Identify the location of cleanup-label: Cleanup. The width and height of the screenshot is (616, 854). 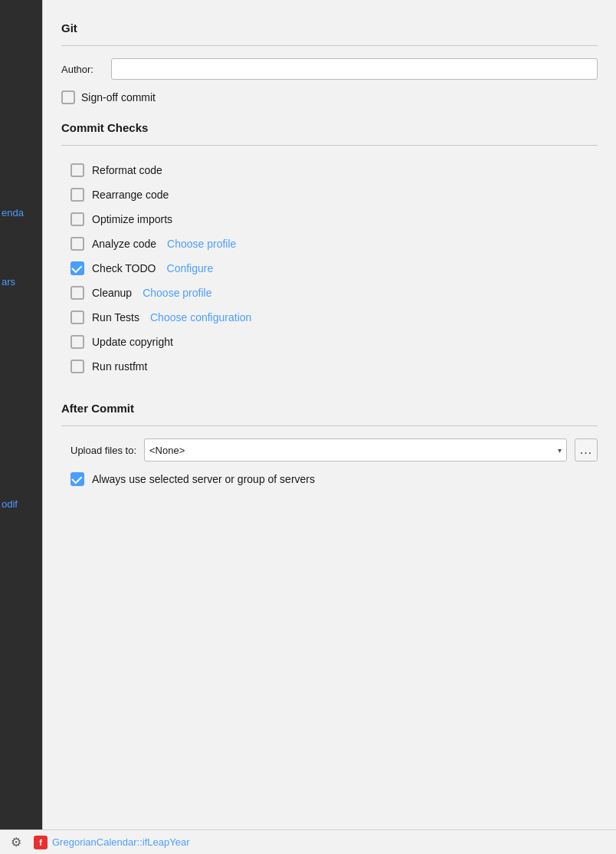
(112, 293).